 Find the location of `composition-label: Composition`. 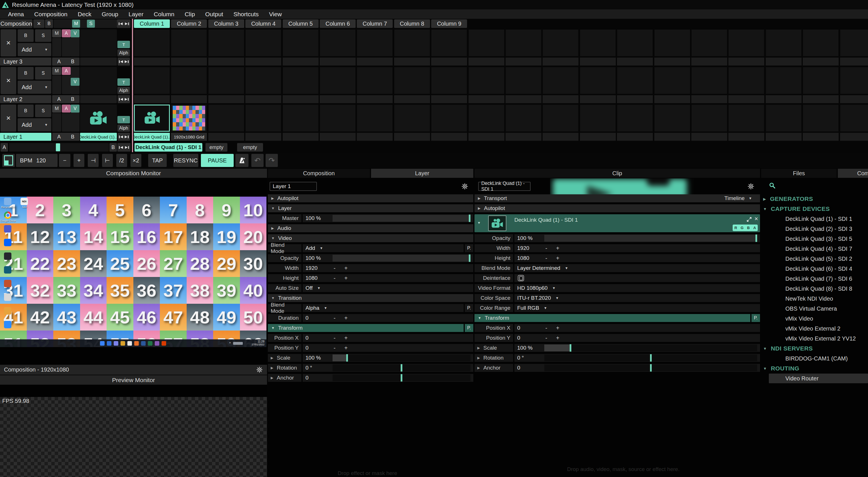

composition-label: Composition is located at coordinates (16, 24).